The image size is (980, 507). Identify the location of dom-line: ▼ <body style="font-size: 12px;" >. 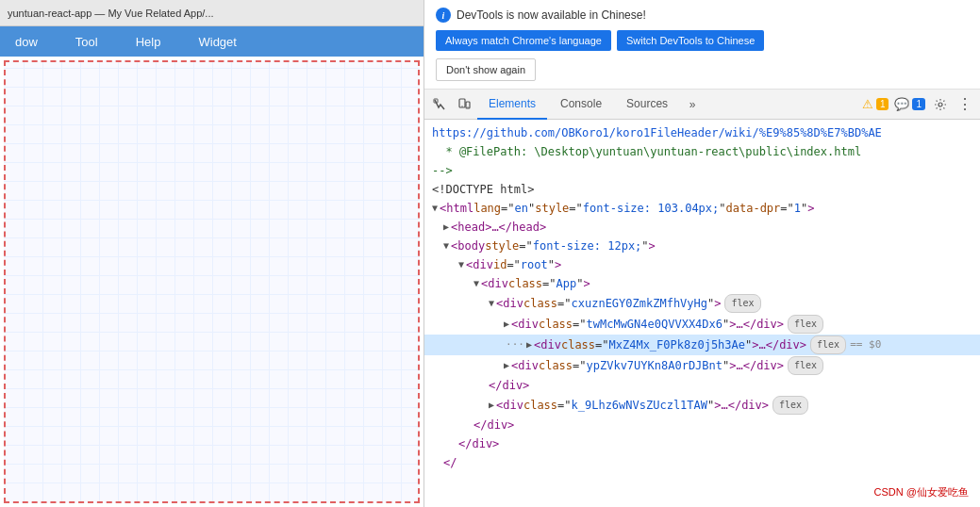
(702, 246).